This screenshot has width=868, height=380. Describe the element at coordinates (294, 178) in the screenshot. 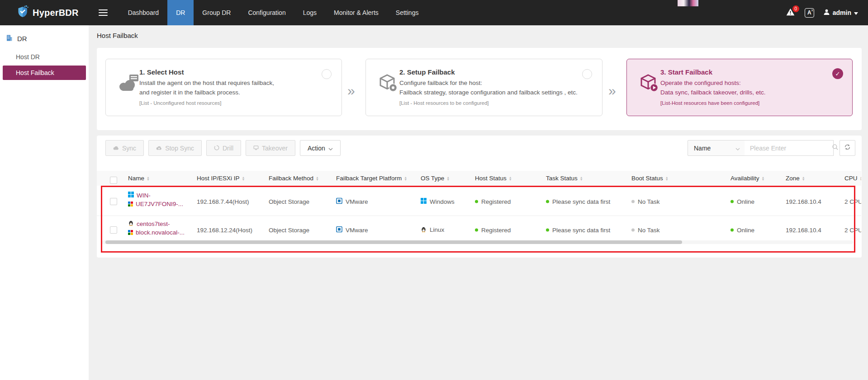

I see `column-header-failback-method: Failback Method ▲▼` at that location.